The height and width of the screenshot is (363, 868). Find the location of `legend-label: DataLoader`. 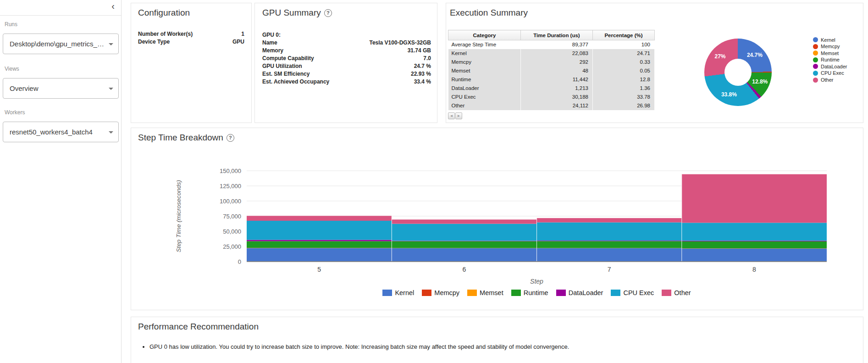

legend-label: DataLoader is located at coordinates (834, 67).